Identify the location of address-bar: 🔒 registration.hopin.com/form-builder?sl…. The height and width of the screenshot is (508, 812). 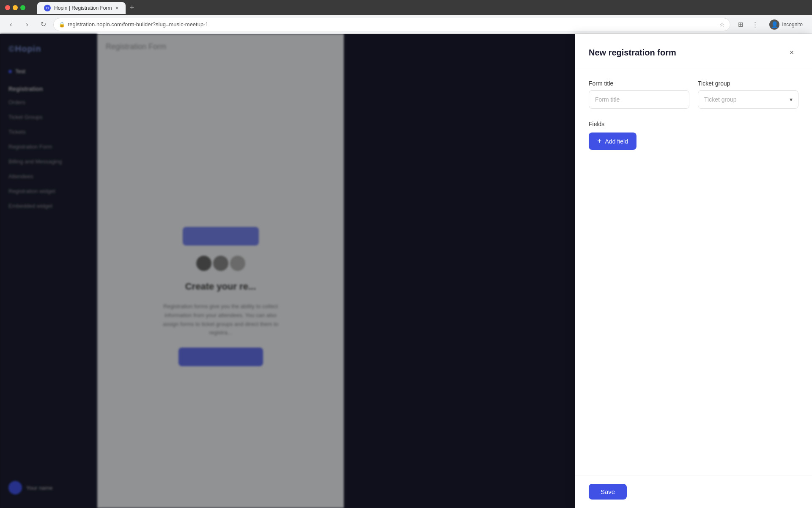
(392, 25).